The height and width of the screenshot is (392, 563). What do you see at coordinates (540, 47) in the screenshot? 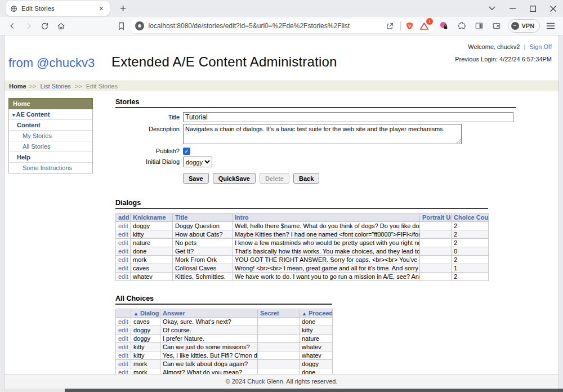
I see `sign-off-link: Sign Off` at bounding box center [540, 47].